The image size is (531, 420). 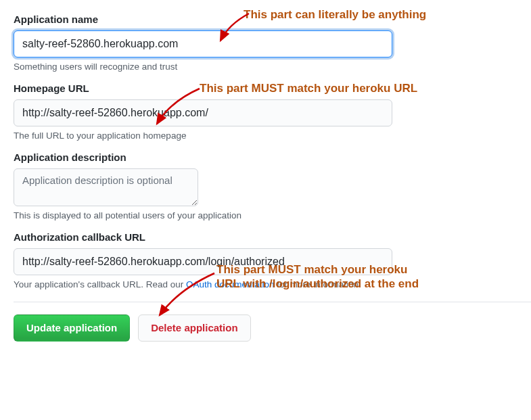 I want to click on help-callback-pre: Your application's callback URL. Read ou…, so click(x=100, y=284).